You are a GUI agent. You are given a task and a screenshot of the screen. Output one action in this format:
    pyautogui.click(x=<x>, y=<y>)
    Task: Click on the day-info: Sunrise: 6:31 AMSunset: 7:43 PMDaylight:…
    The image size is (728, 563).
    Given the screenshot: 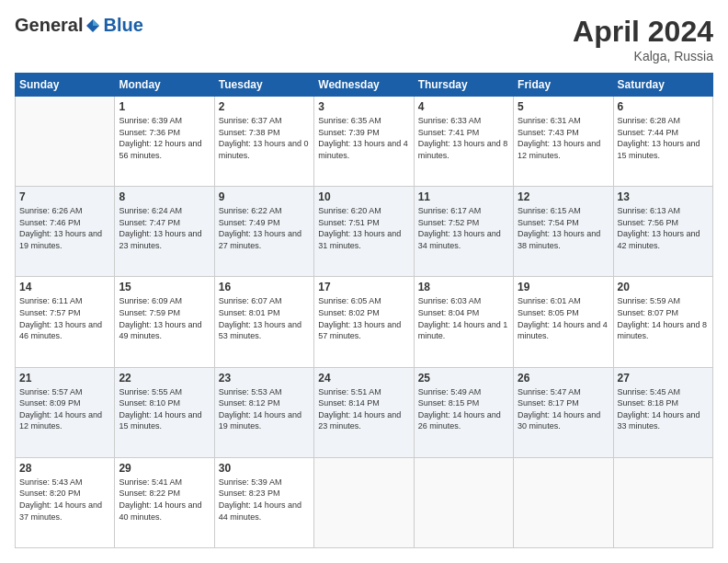 What is the action you would take?
    pyautogui.click(x=563, y=138)
    